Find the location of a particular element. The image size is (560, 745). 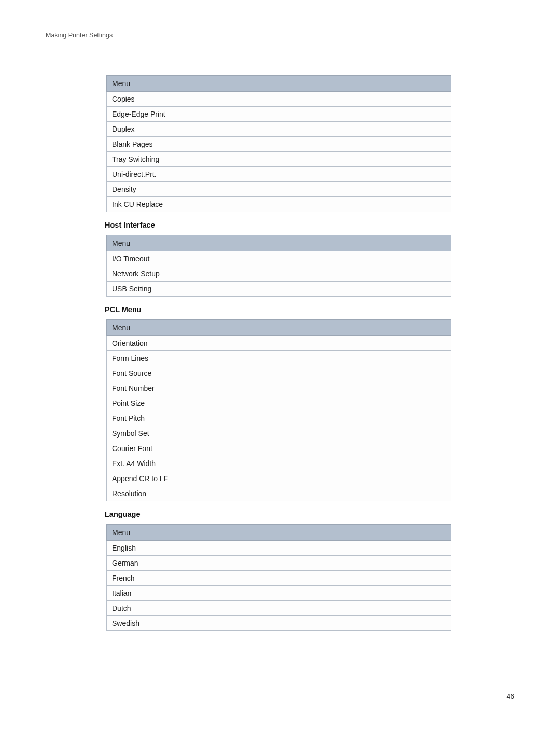

table-row: Orientation is located at coordinates (279, 343).